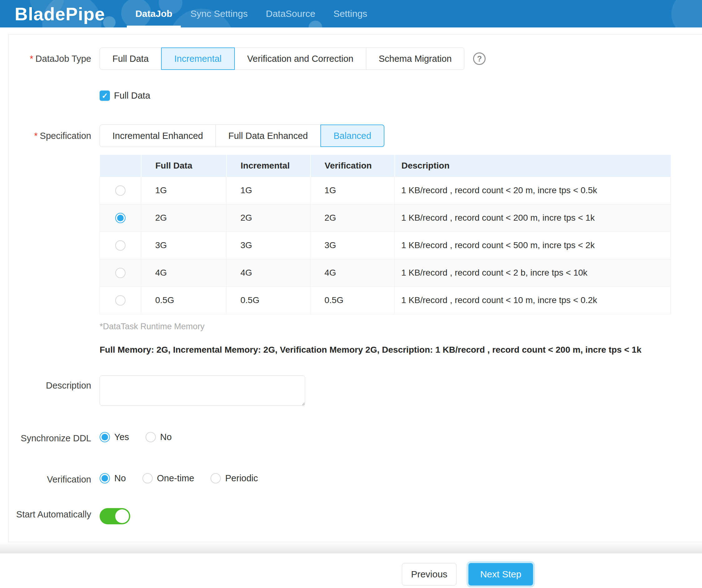 The image size is (702, 588). Describe the element at coordinates (154, 14) in the screenshot. I see `nav-item-datajob: DataJob` at that location.